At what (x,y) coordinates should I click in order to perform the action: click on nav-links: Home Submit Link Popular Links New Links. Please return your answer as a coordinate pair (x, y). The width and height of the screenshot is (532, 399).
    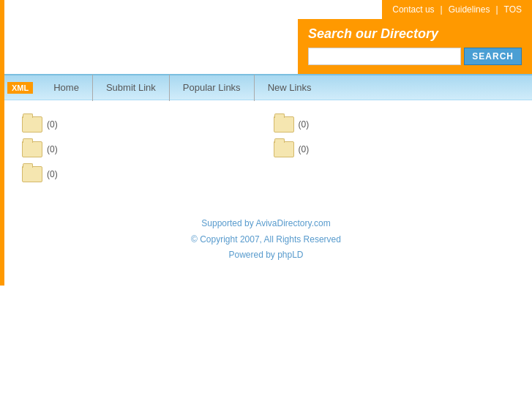
    Looking at the image, I should click on (182, 88).